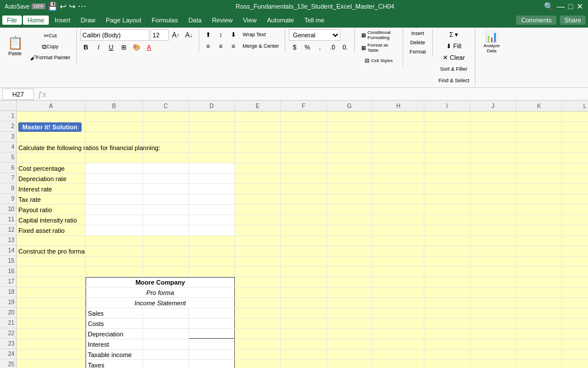 The height and width of the screenshot is (368, 588). What do you see at coordinates (493, 282) in the screenshot?
I see `cell-j17` at bounding box center [493, 282].